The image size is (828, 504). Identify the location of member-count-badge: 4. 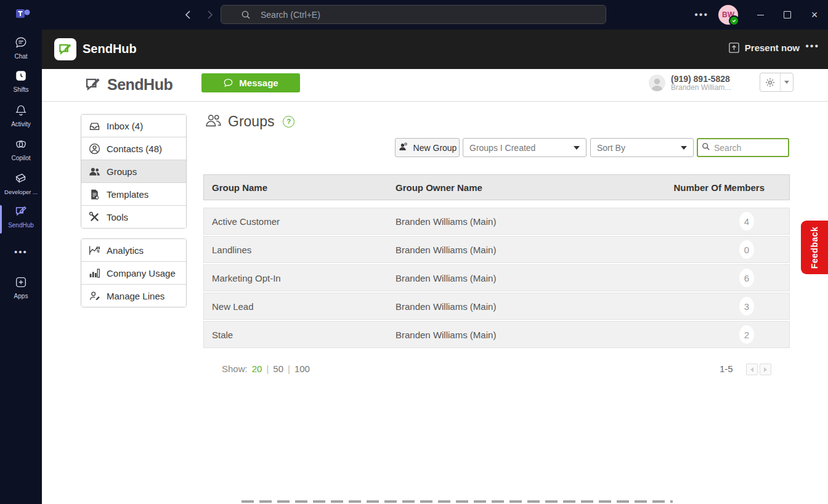
(747, 221).